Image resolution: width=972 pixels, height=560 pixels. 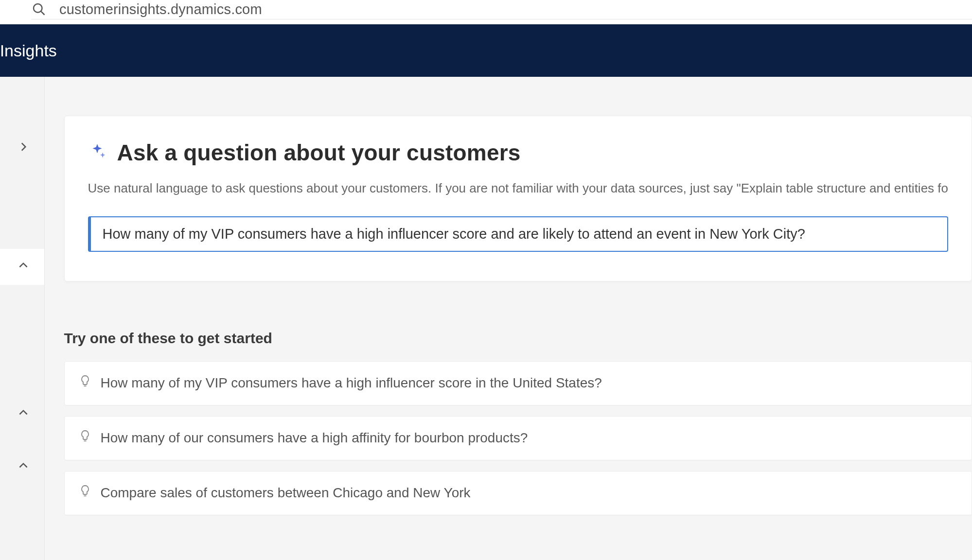 I want to click on suggestion-text: How many of our consumers have a high af…, so click(x=314, y=438).